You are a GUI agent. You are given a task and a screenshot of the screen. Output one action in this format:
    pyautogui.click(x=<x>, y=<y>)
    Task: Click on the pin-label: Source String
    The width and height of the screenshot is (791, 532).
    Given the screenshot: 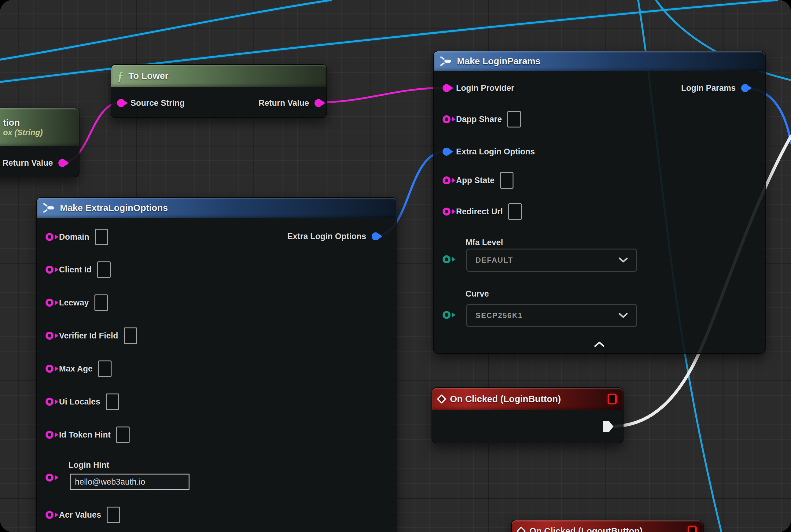 What is the action you would take?
    pyautogui.click(x=157, y=103)
    